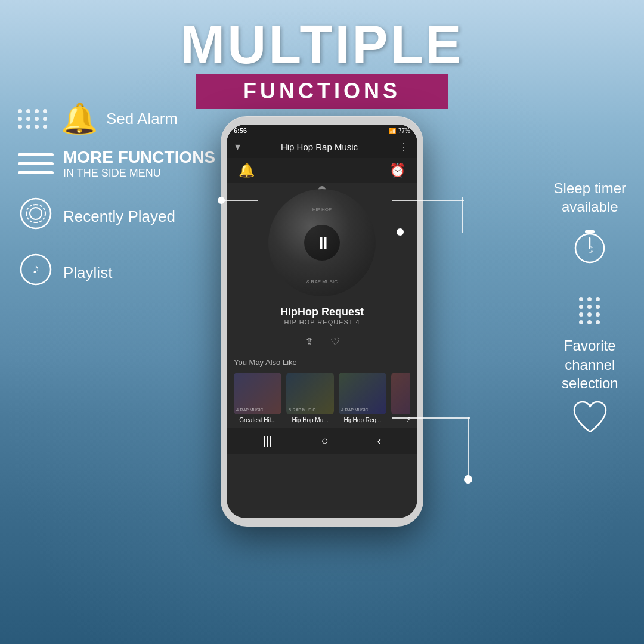 The height and width of the screenshot is (644, 644). I want to click on thumbnail-3: & RAP MUSIC, so click(363, 394).